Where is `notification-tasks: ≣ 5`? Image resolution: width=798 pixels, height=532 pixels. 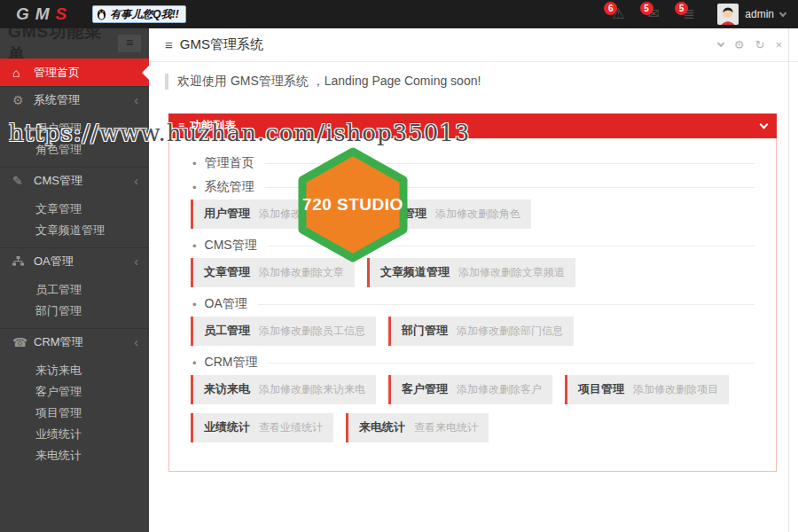 notification-tasks: ≣ 5 is located at coordinates (688, 14).